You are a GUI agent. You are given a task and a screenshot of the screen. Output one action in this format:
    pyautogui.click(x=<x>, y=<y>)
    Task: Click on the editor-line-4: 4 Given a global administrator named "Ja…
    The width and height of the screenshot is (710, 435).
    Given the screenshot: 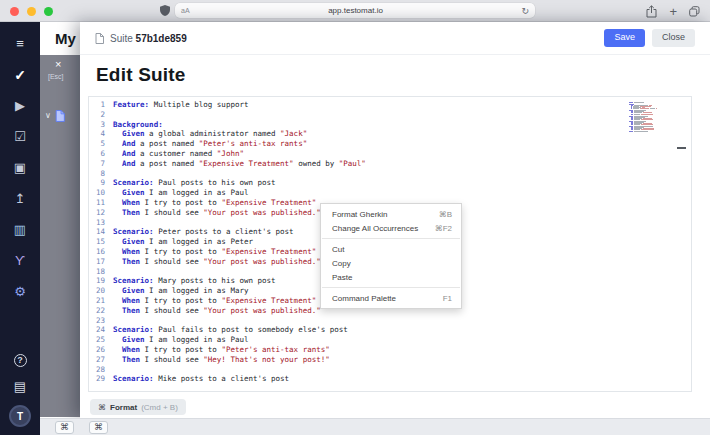 What is the action you would take?
    pyautogui.click(x=390, y=134)
    